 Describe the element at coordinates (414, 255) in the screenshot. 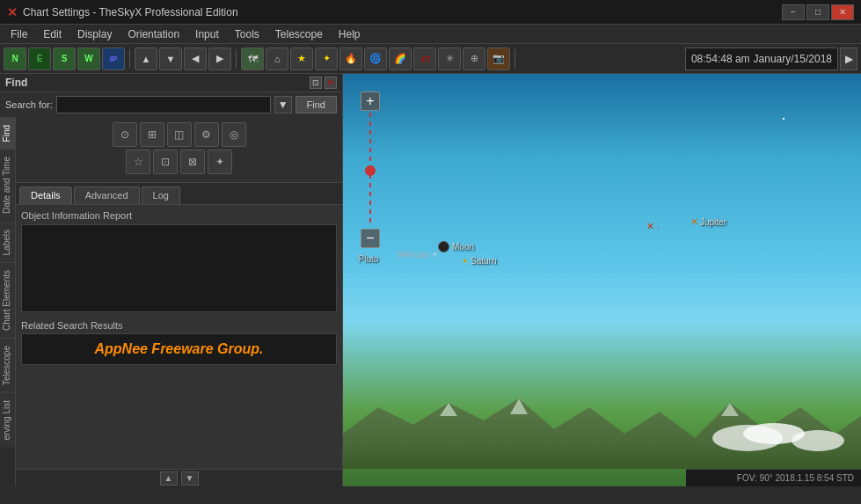

I see `mercury-label: Mercury` at that location.